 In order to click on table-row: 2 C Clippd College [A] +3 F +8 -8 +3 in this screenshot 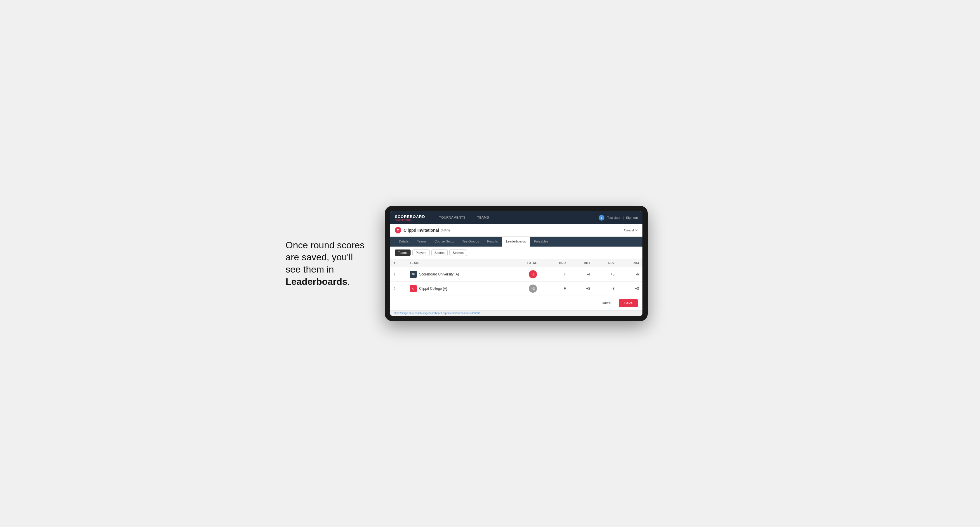, I will do `click(516, 289)`.